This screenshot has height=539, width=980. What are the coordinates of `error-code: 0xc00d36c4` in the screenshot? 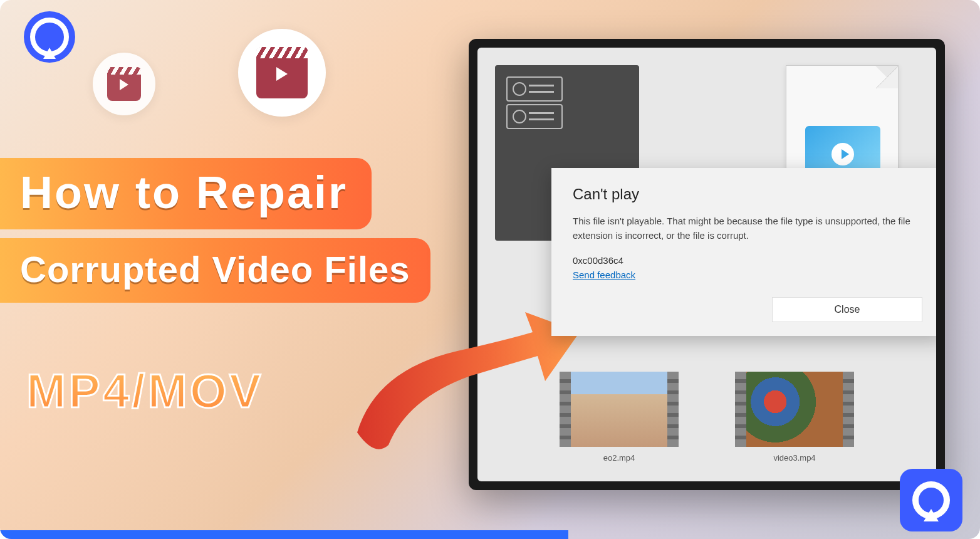 It's located at (748, 261).